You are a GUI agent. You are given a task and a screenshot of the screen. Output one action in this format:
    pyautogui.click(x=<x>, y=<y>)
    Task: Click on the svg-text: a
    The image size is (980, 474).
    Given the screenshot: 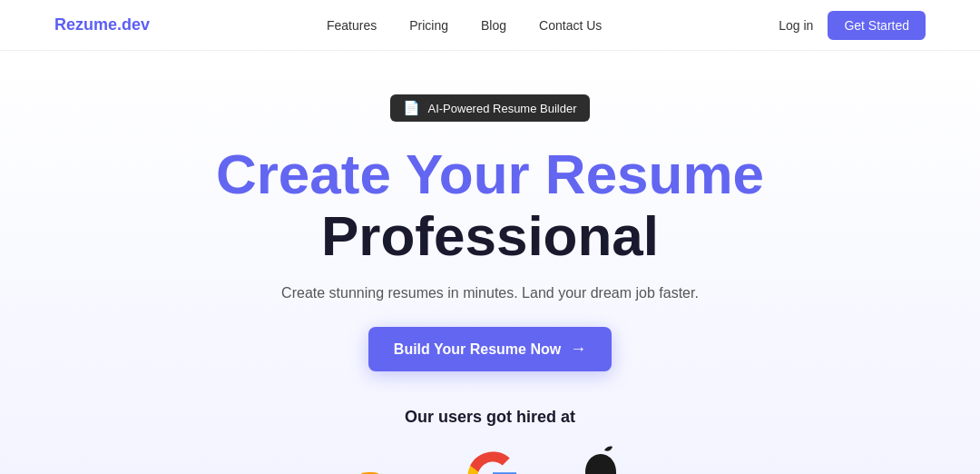 What is the action you would take?
    pyautogui.click(x=370, y=461)
    